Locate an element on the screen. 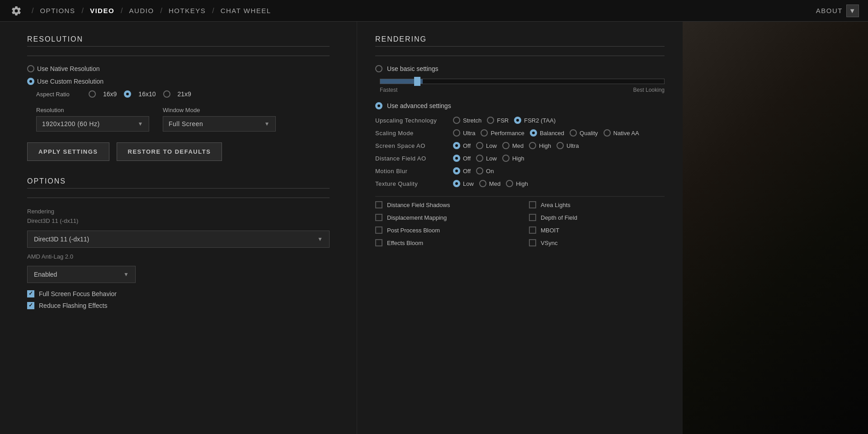 The height and width of the screenshot is (434, 868). distance-ao-low: Low is located at coordinates (486, 158).